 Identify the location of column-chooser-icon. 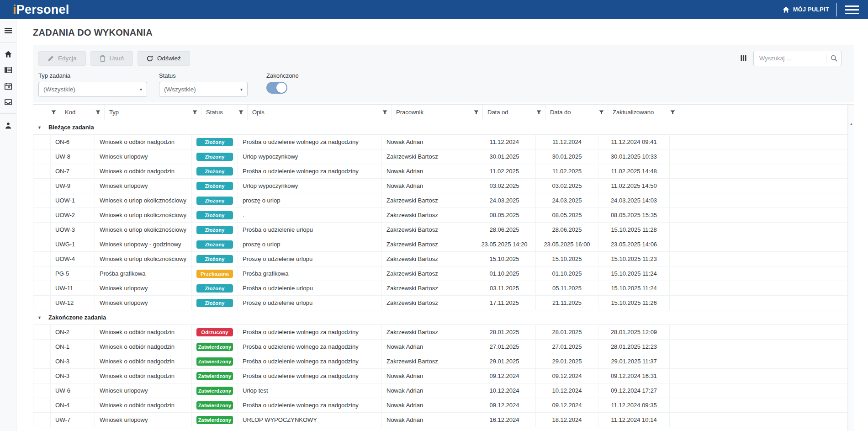
(744, 59).